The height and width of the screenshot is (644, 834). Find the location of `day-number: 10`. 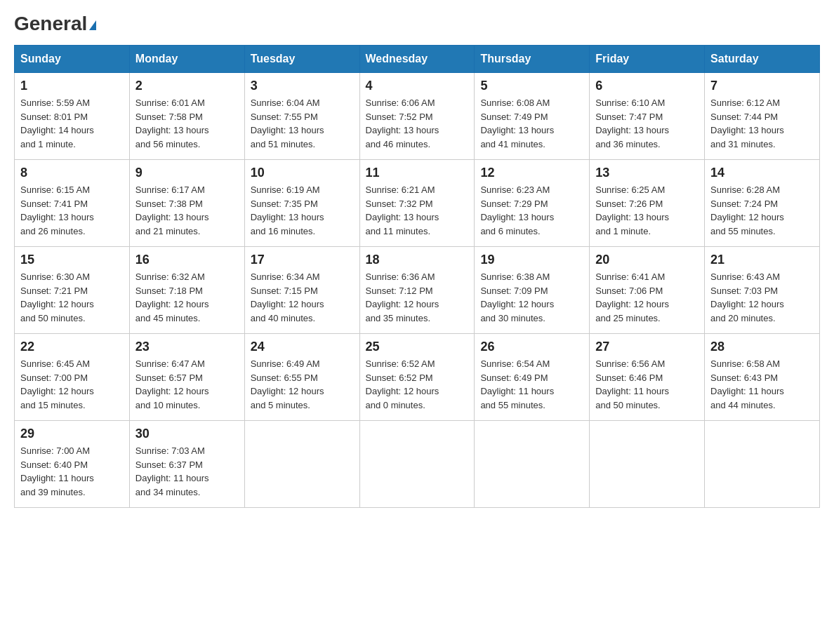

day-number: 10 is located at coordinates (302, 173).